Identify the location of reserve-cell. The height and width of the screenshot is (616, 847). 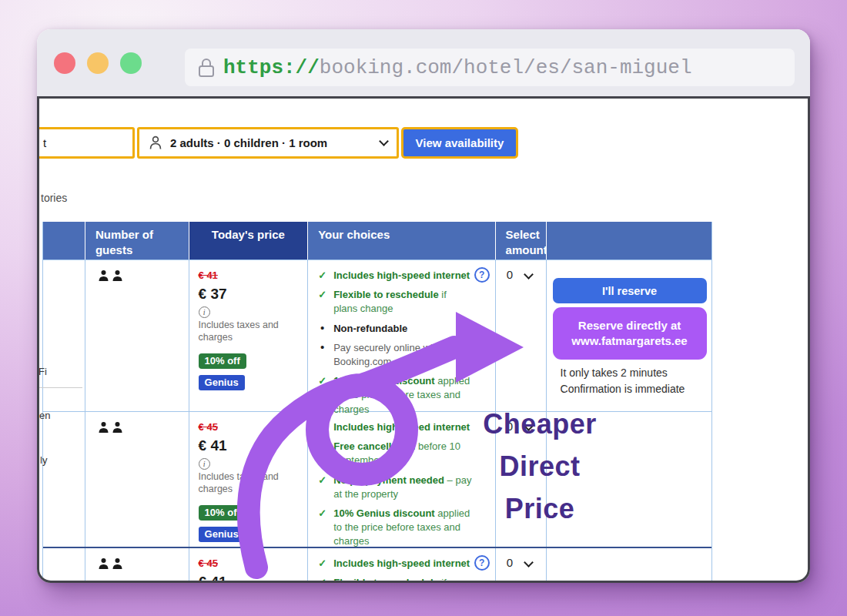
(629, 565).